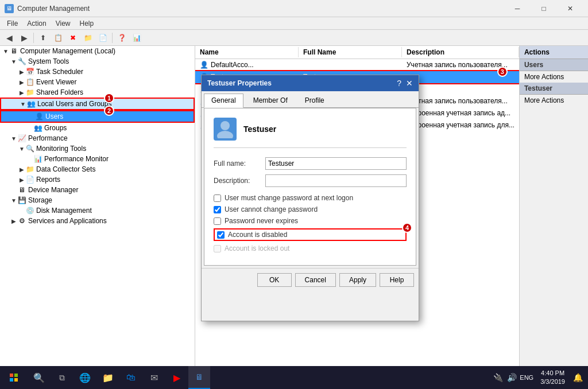 The height and width of the screenshot is (389, 588). Describe the element at coordinates (37, 24) in the screenshot. I see `menu-action: Action` at that location.